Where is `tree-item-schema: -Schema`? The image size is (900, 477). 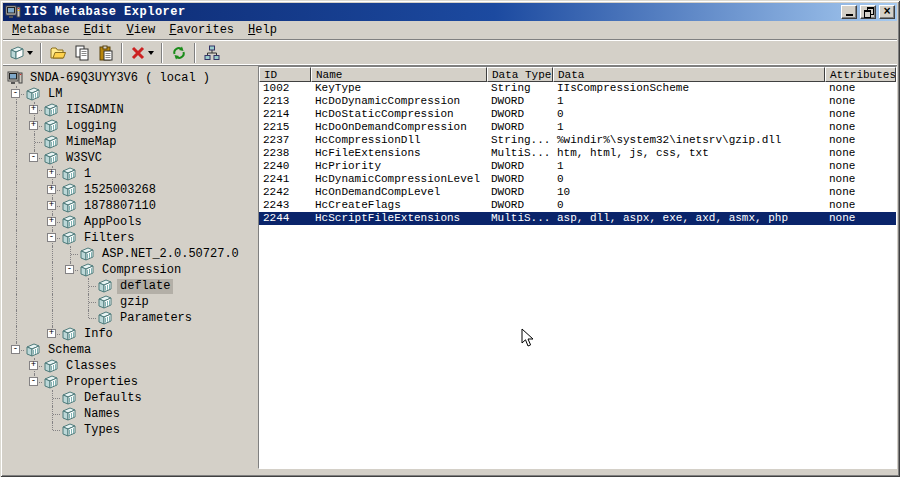
tree-item-schema: -Schema is located at coordinates (131, 350).